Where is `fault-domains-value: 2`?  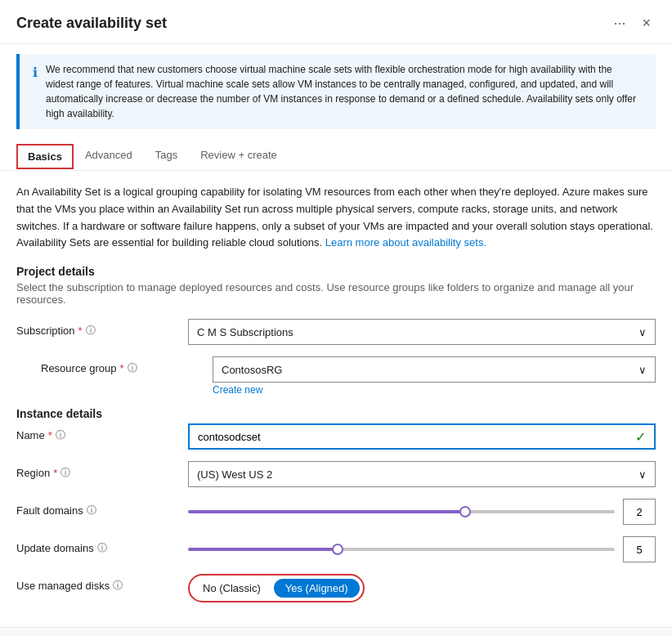
fault-domains-value: 2 is located at coordinates (639, 512).